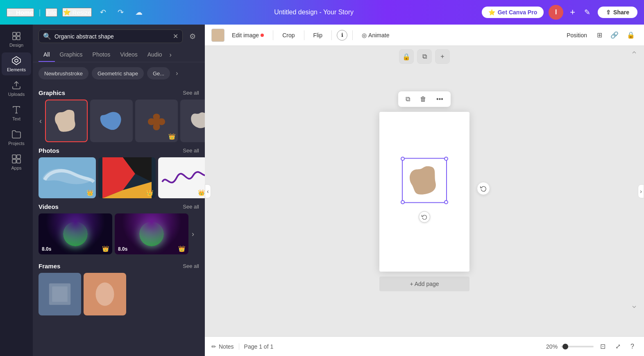 The image size is (644, 356). What do you see at coordinates (375, 35) in the screenshot?
I see `animate-button: ◎ Animate` at bounding box center [375, 35].